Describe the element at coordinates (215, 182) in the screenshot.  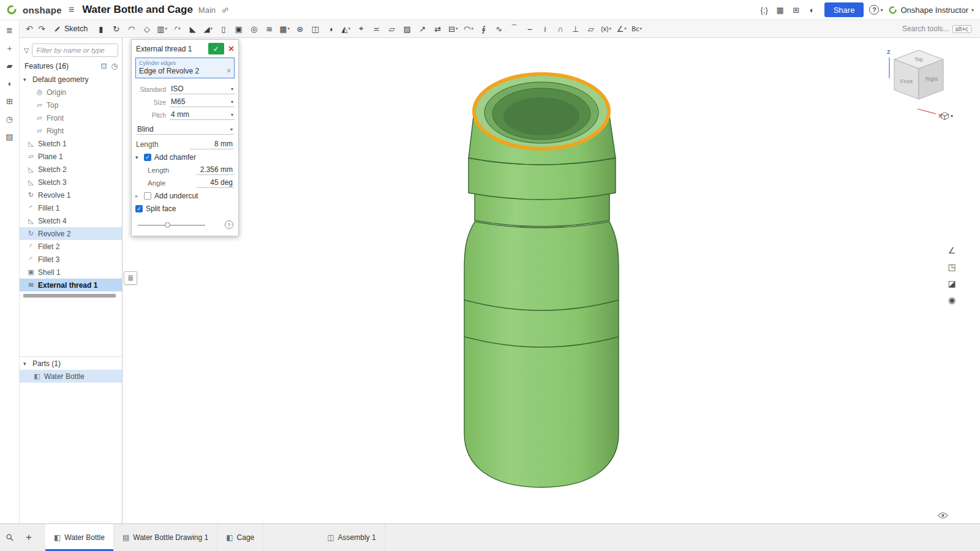
I see `chamfer-param-input: 45 deg` at that location.